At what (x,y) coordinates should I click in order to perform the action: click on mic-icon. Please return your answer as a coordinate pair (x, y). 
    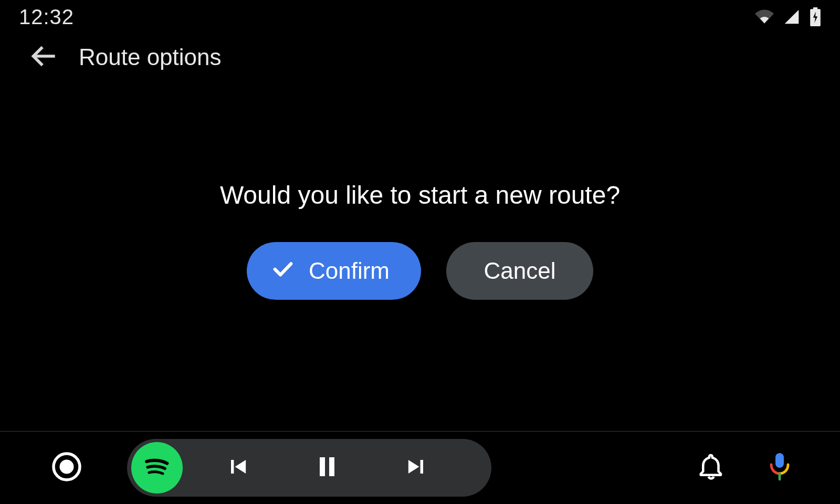
    Looking at the image, I should click on (780, 468).